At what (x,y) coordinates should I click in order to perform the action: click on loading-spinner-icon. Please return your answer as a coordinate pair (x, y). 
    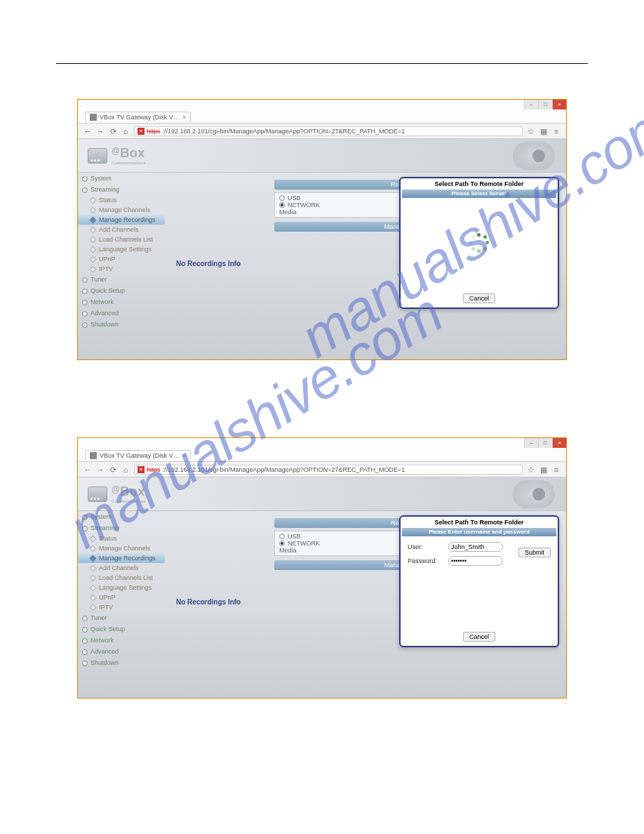
    Looking at the image, I should click on (479, 243).